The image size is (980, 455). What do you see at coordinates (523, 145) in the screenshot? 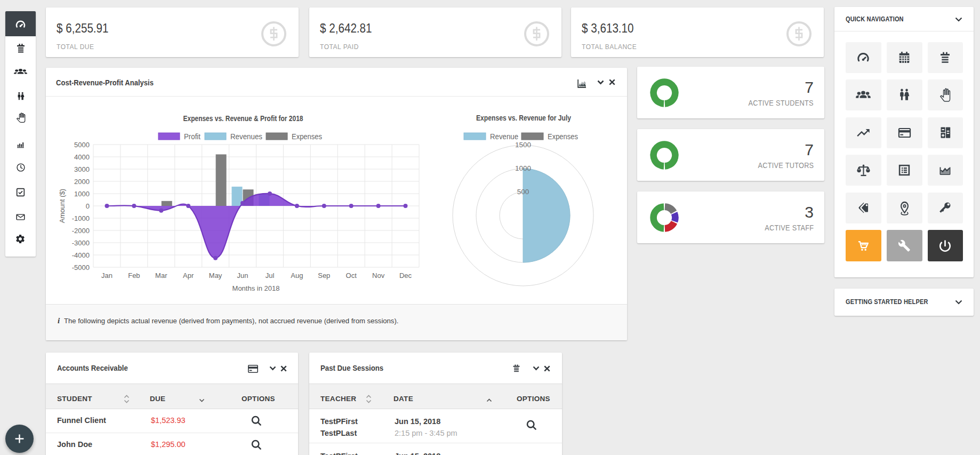
I see `svg-text: 1500` at bounding box center [523, 145].